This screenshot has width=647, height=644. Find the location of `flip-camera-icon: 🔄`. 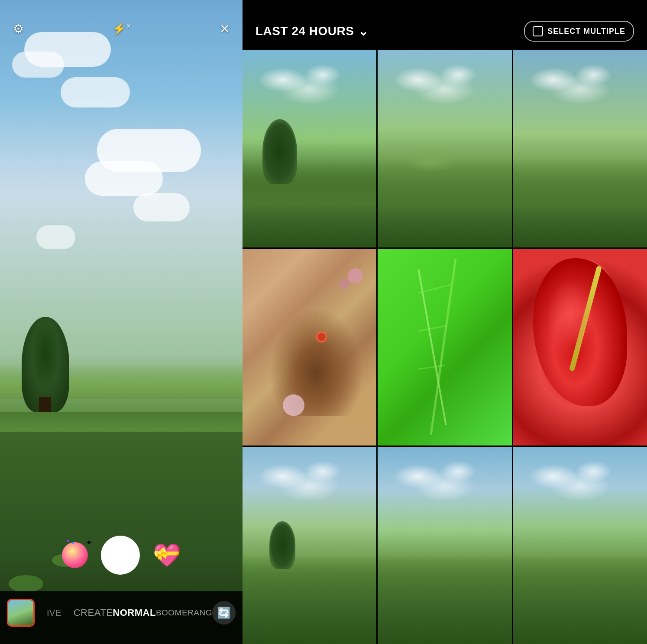

flip-camera-icon: 🔄 is located at coordinates (224, 613).